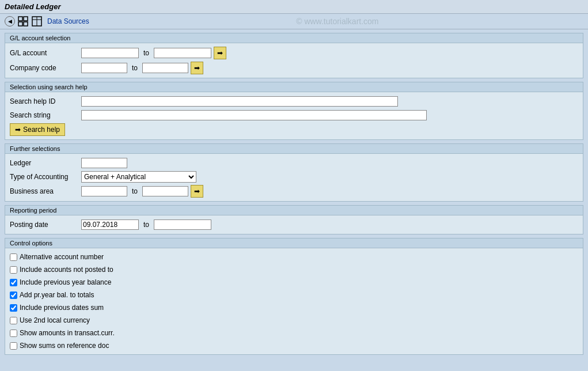 The width and height of the screenshot is (588, 371). I want to click on type-of-accounting-select: General + Analytical General Analytical, so click(139, 177).